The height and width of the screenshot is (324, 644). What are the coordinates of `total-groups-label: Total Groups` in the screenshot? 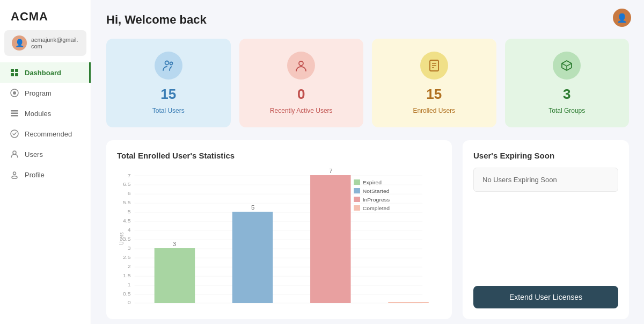 It's located at (567, 111).